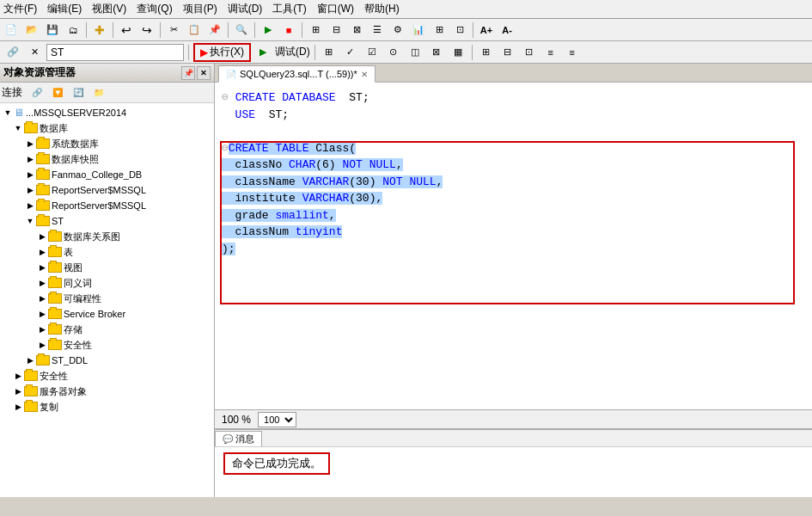 The image size is (812, 516). What do you see at coordinates (335, 9) in the screenshot?
I see `menu-window: 窗口(W)` at bounding box center [335, 9].